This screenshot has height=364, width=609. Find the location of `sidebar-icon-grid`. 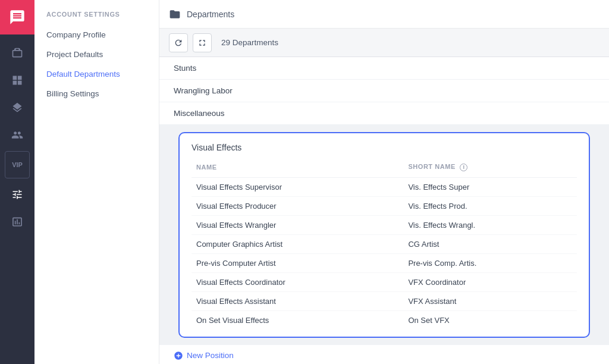

sidebar-icon-grid is located at coordinates (17, 80).